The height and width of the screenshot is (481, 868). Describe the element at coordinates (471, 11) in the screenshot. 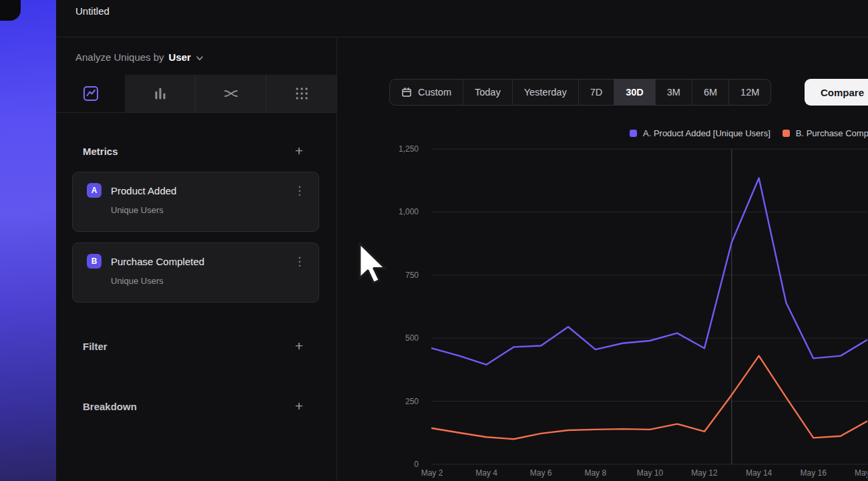

I see `report-title: Untitled` at that location.